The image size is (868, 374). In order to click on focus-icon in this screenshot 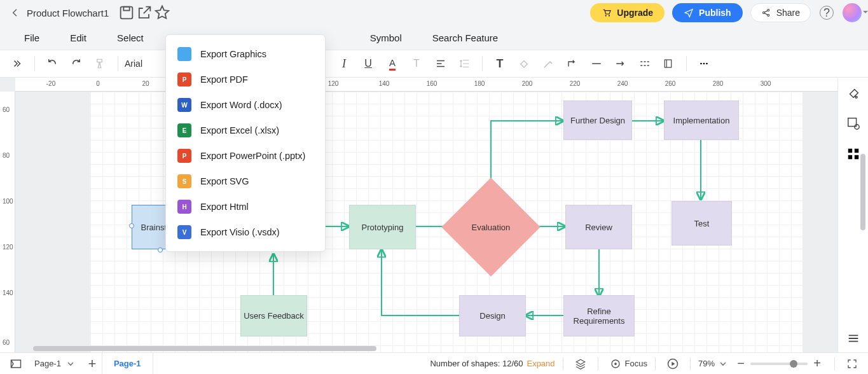, I will do `click(616, 364)`.